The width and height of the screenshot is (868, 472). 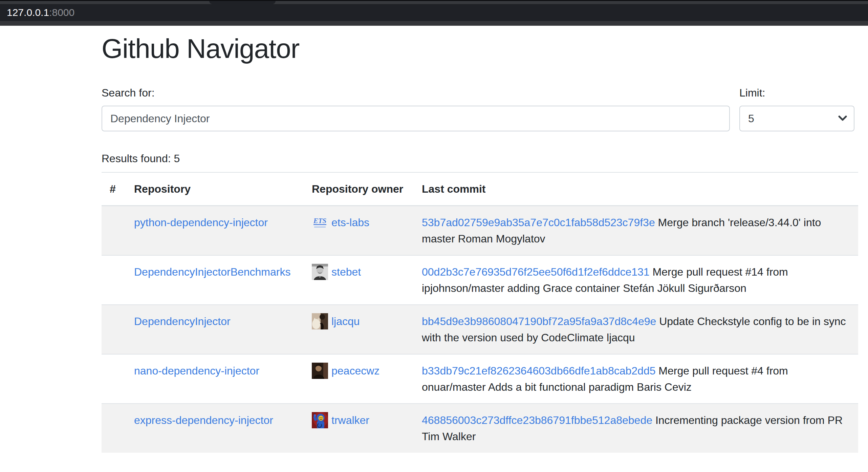 What do you see at coordinates (797, 108) in the screenshot?
I see `limit-group: Limit: 5` at bounding box center [797, 108].